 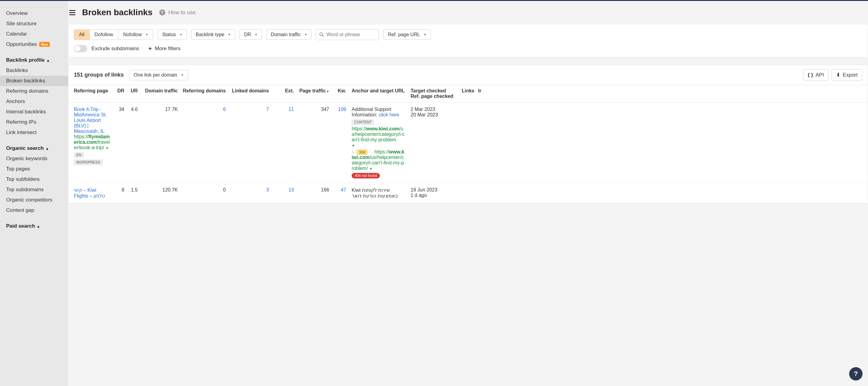 What do you see at coordinates (34, 194) in the screenshot?
I see `sidebar: Overview Site structure Calendar Opportu…` at bounding box center [34, 194].